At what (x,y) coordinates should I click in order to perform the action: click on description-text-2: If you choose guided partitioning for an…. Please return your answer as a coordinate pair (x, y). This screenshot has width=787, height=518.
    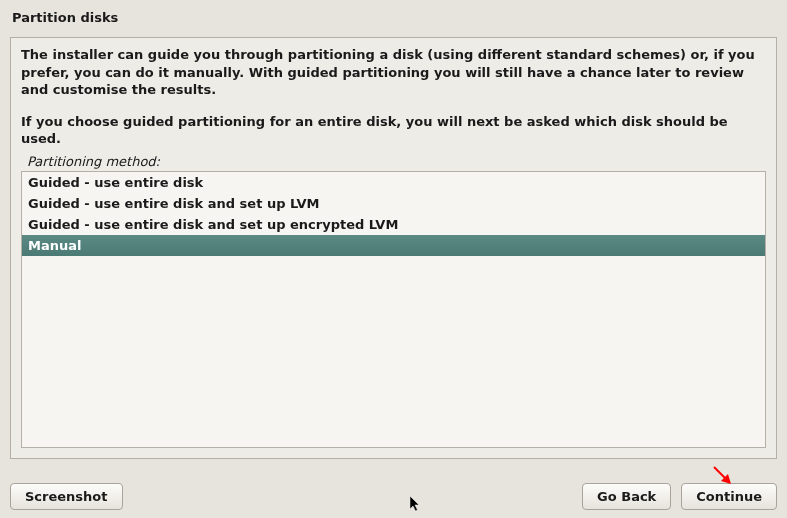
    Looking at the image, I should click on (394, 130).